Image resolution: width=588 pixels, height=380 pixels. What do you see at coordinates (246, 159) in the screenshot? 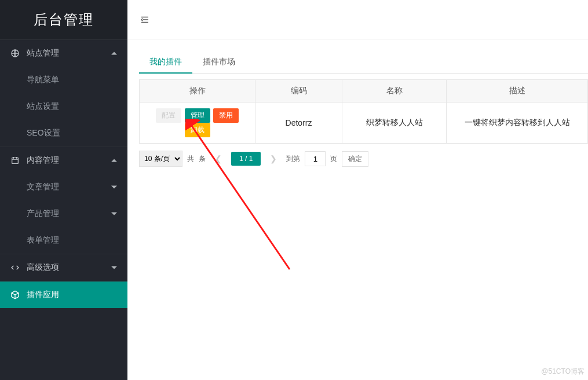
I see `current-page: 1 / 1` at bounding box center [246, 159].